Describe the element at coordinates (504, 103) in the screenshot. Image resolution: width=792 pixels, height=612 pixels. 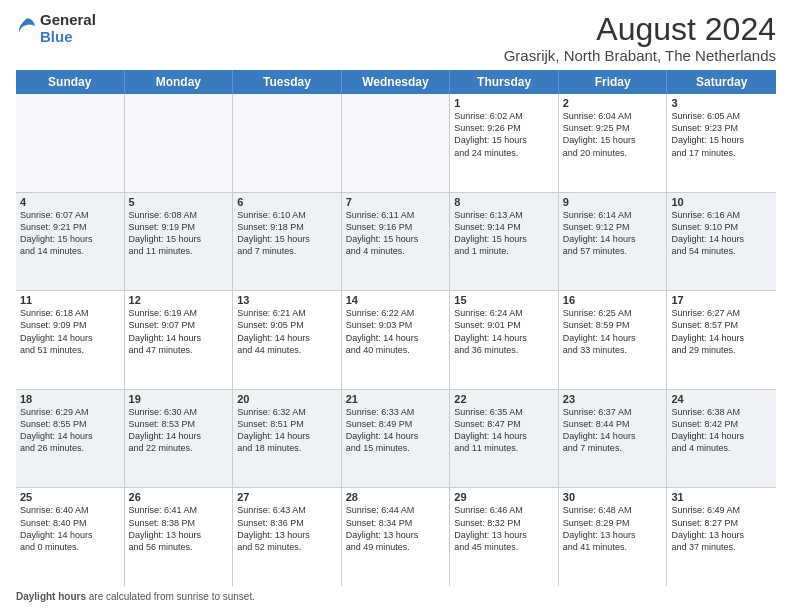
I see `day-number: 1` at that location.